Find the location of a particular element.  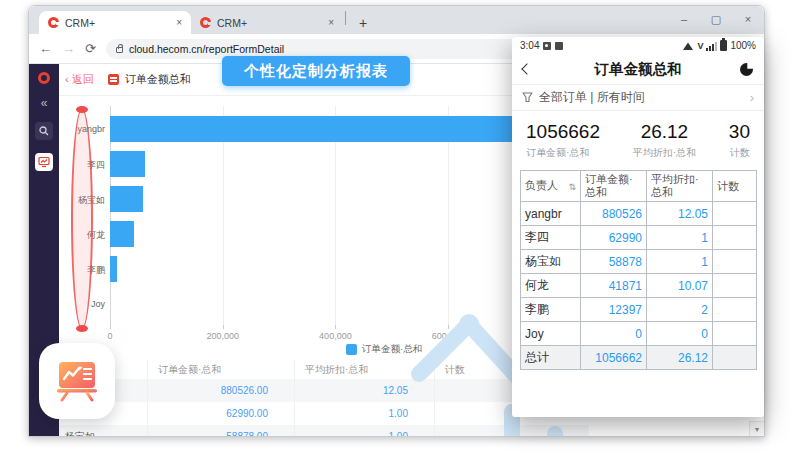

col-count: 计数 is located at coordinates (735, 186).